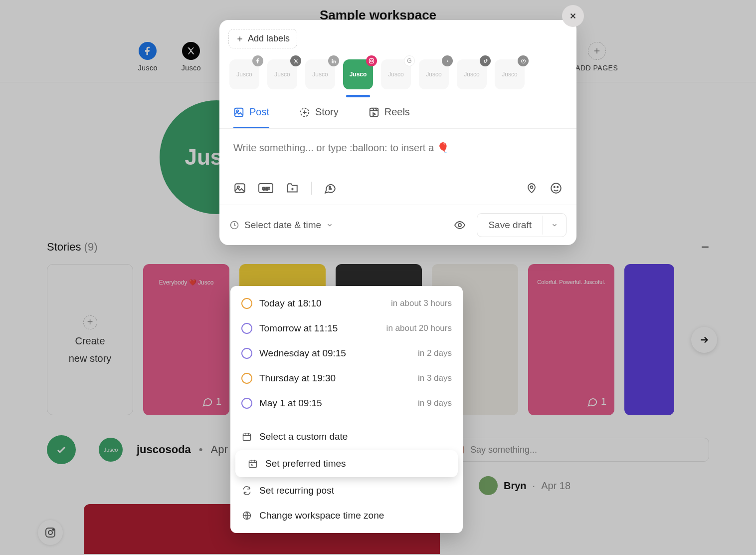 This screenshot has height=555, width=756. Describe the element at coordinates (398, 69) in the screenshot. I see `channel-row: Jusco Jusco Jusco Jusco Jusco G` at that location.